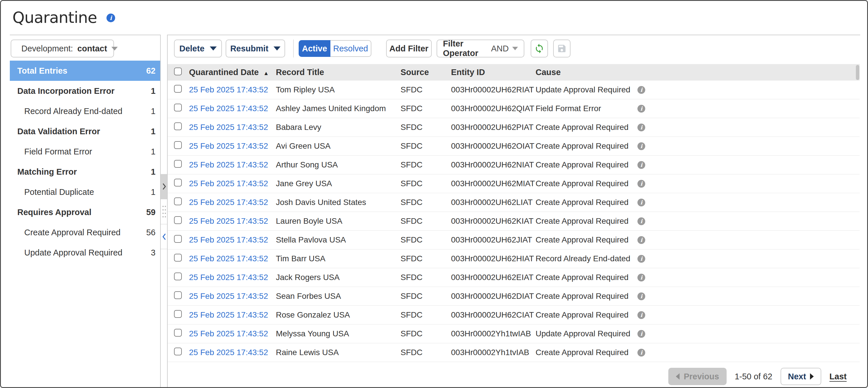  Describe the element at coordinates (255, 49) in the screenshot. I see `resubmit-button: Resubmit` at that location.